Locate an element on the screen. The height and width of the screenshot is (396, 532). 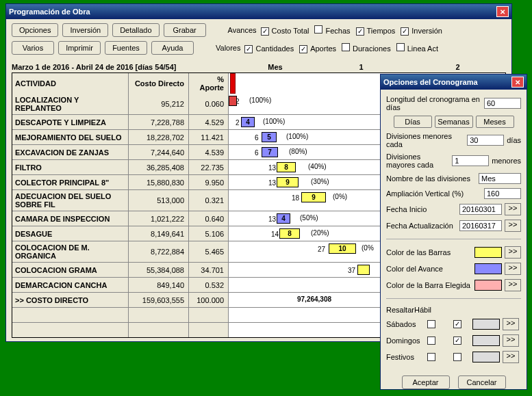
fecha-inicio-picker: >> is located at coordinates (513, 209).